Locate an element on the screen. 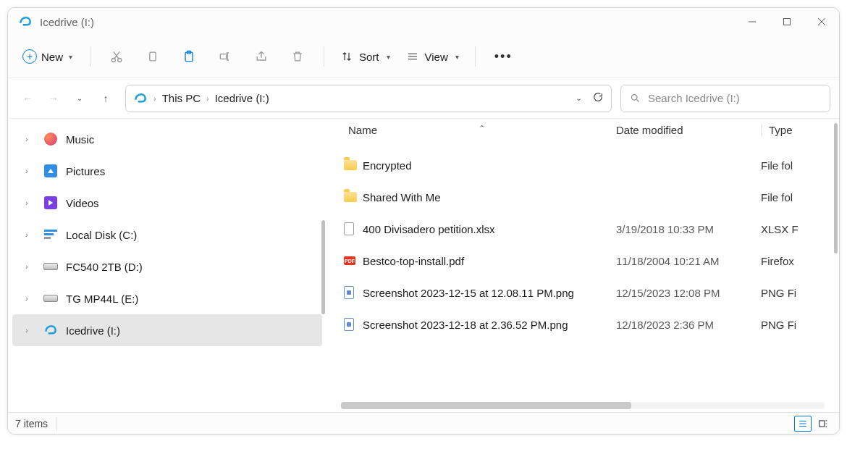  close-button is located at coordinates (822, 22).